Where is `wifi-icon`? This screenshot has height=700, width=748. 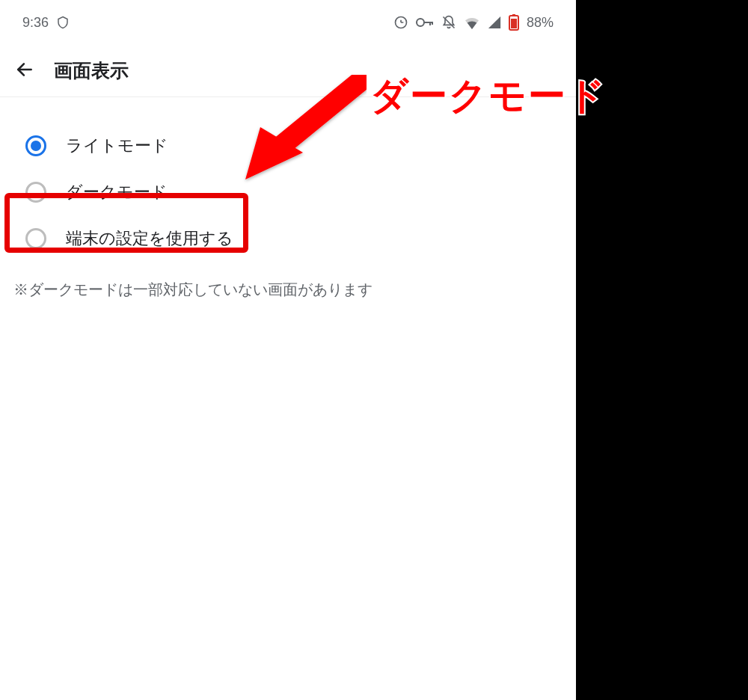
wifi-icon is located at coordinates (472, 22).